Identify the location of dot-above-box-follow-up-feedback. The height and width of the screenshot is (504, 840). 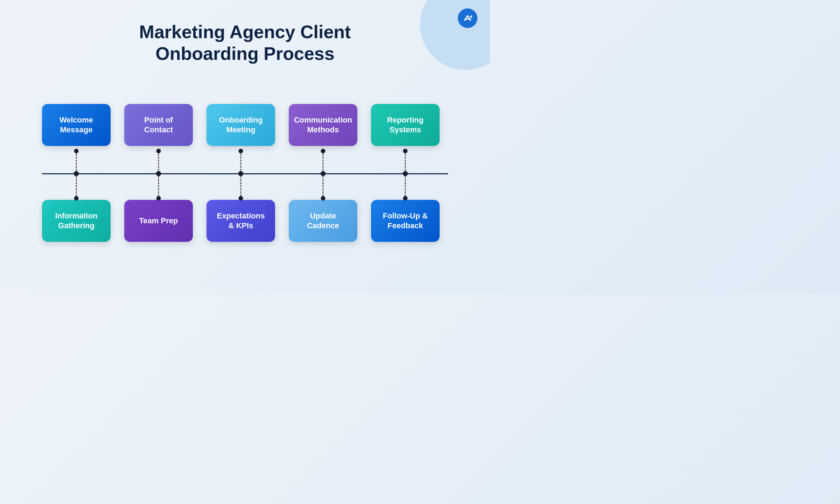
(405, 198).